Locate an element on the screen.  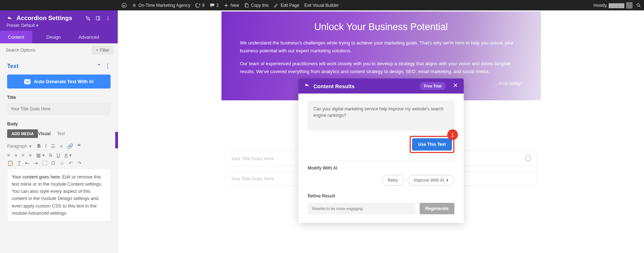
search-icon is located at coordinates (639, 5).